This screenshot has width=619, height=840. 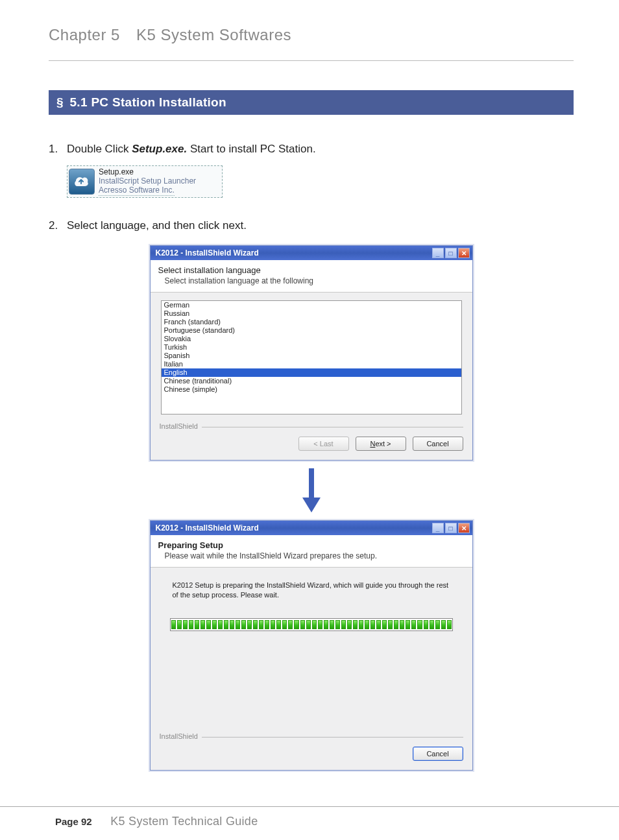 I want to click on language-option: Turkish, so click(x=311, y=348).